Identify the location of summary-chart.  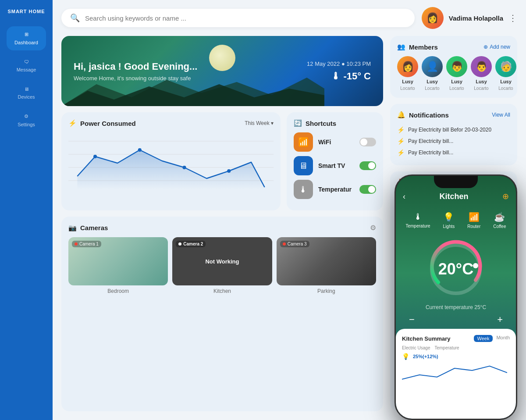
(455, 373).